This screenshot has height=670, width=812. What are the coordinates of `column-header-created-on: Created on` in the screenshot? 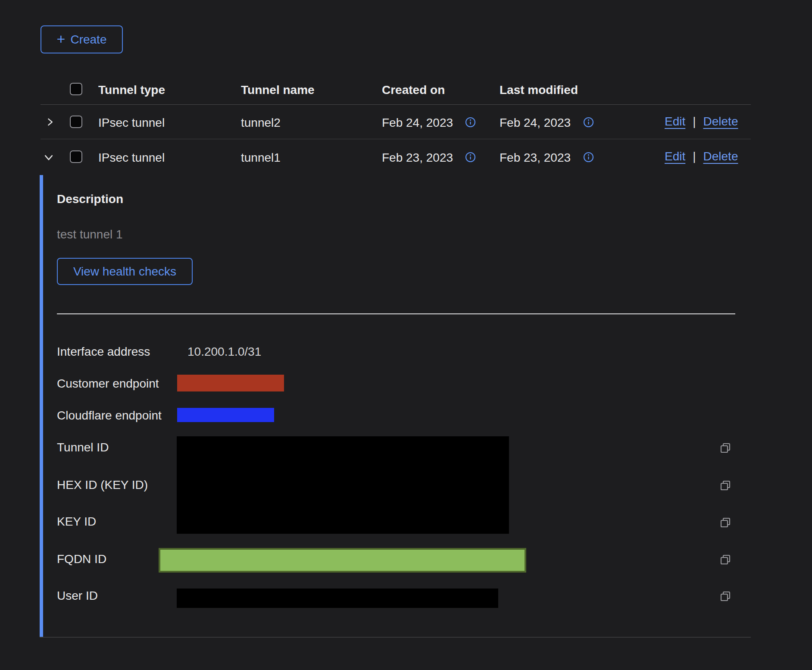 It's located at (413, 90).